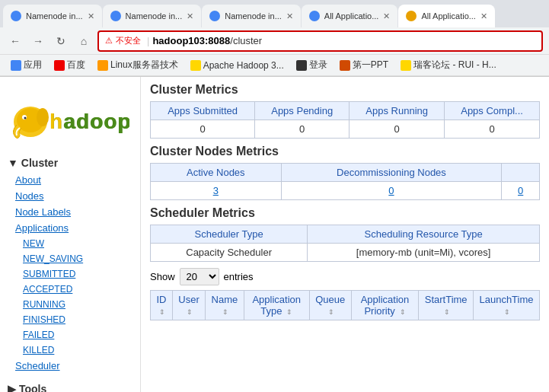 This screenshot has height=392, width=549. I want to click on app-header-priority: Application Priority ⇕, so click(385, 306).